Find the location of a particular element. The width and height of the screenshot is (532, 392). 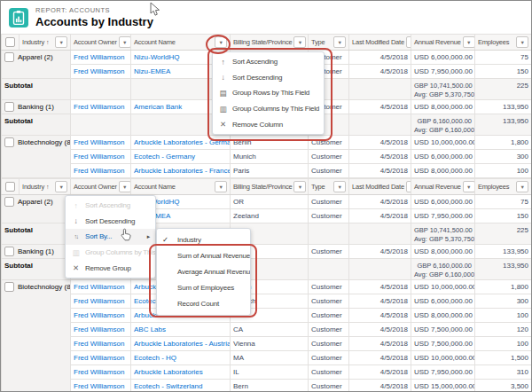

menu-item-sum-of-employees: Sum of Employees is located at coordinates (204, 288).